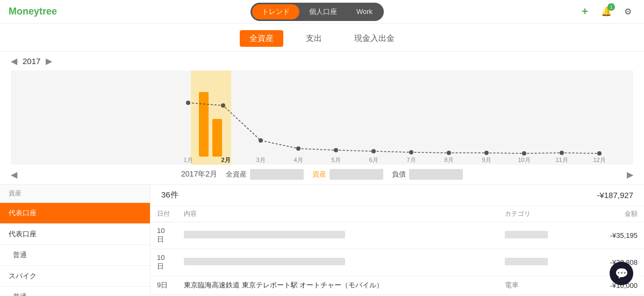 This screenshot has width=644, height=296. I want to click on month-info: 2017年2月 全資産 資産 負債, so click(322, 174).